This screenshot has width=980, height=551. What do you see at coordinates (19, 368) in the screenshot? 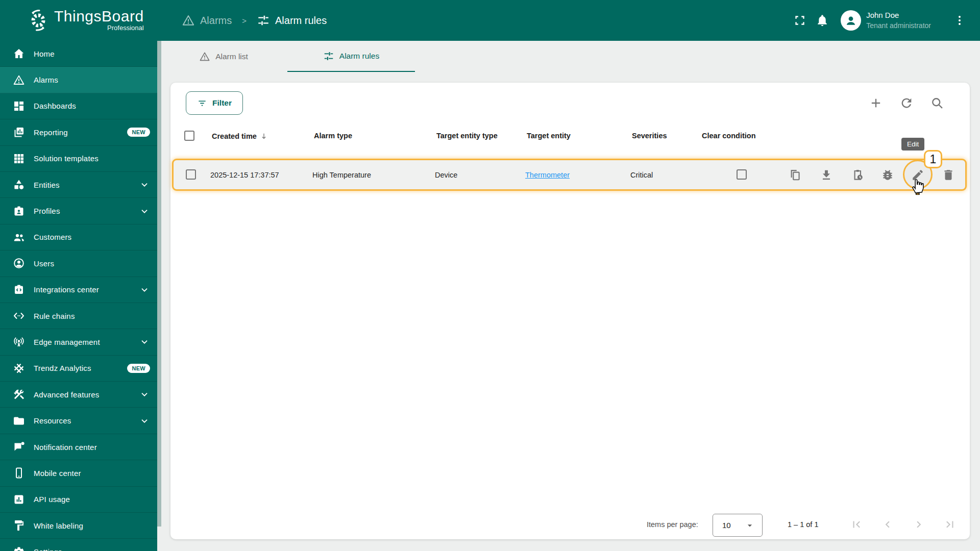
I see `trendz-icon` at bounding box center [19, 368].